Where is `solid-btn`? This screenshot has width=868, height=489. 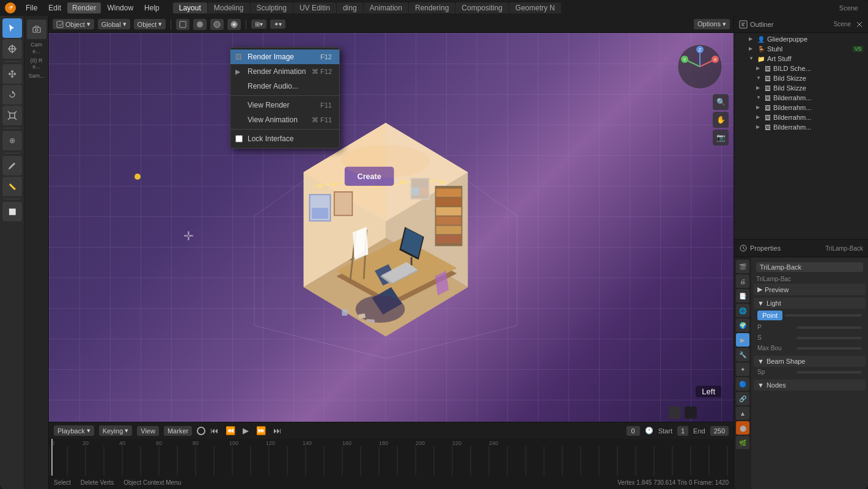
solid-btn is located at coordinates (200, 24).